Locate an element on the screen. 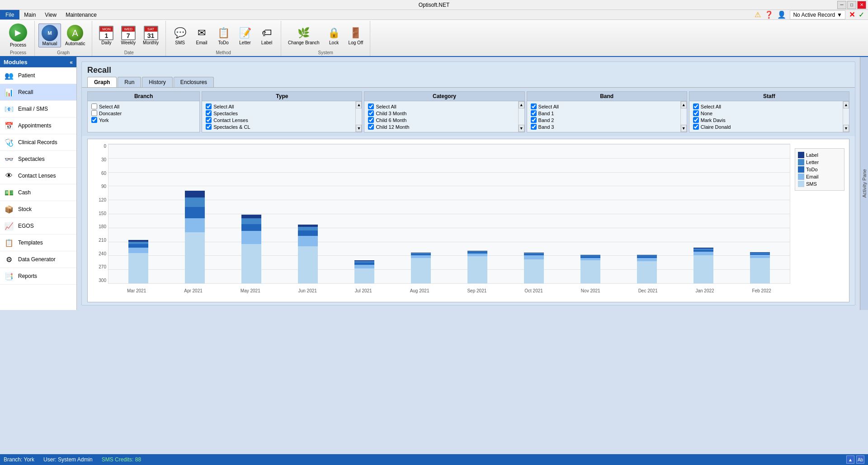 This screenshot has height=465, width=868. minimize-button: ─ is located at coordinates (842, 5).